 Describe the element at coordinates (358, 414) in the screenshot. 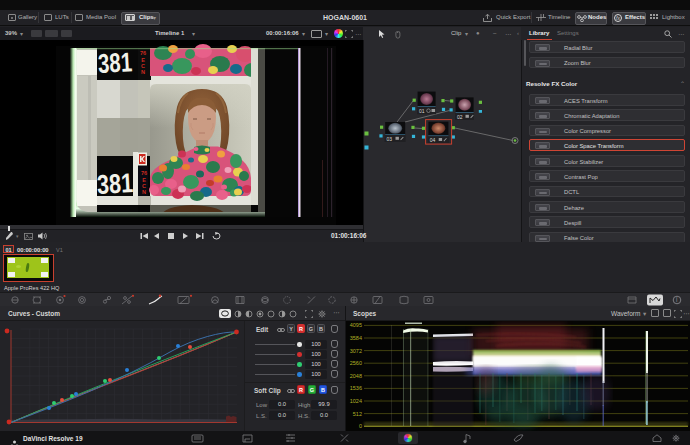

I see `svg-text: 512` at that location.